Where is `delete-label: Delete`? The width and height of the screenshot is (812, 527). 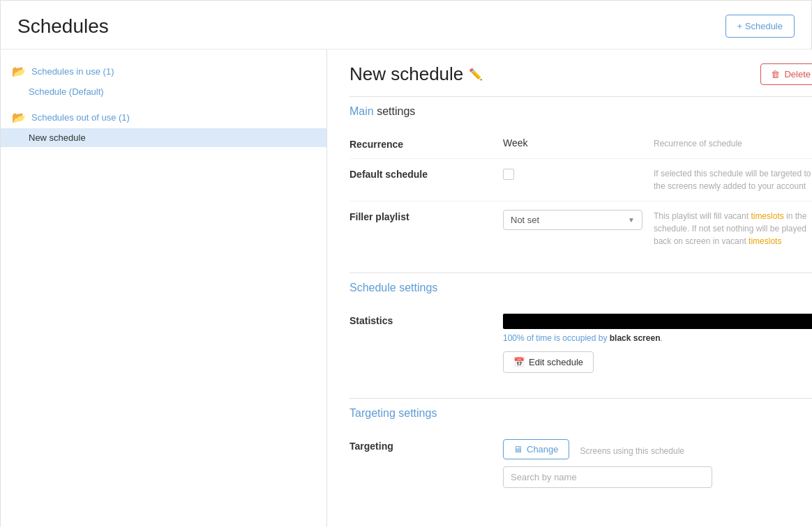
delete-label: Delete is located at coordinates (797, 74).